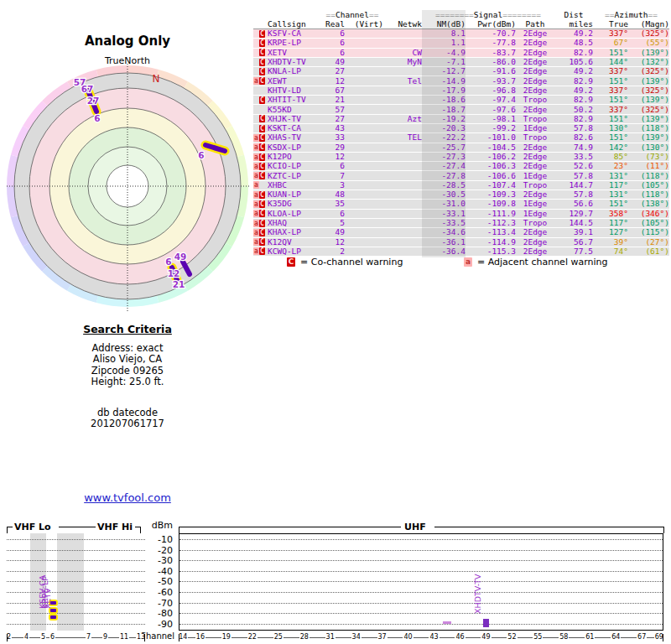 The height and width of the screenshot is (644, 671). Describe the element at coordinates (574, 185) in the screenshot. I see `cell-miles: 144.7` at that location.